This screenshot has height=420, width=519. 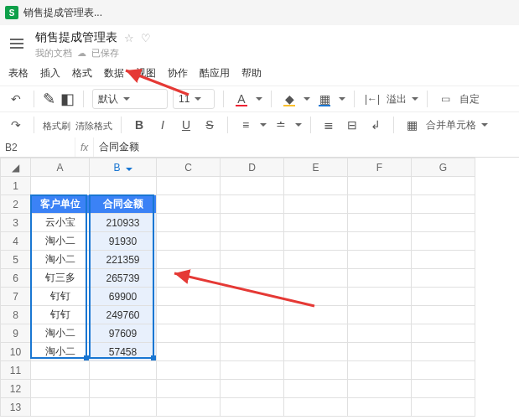 What do you see at coordinates (238, 205) in the screenshot?
I see `table-row: 2客户单位合同金额` at bounding box center [238, 205].